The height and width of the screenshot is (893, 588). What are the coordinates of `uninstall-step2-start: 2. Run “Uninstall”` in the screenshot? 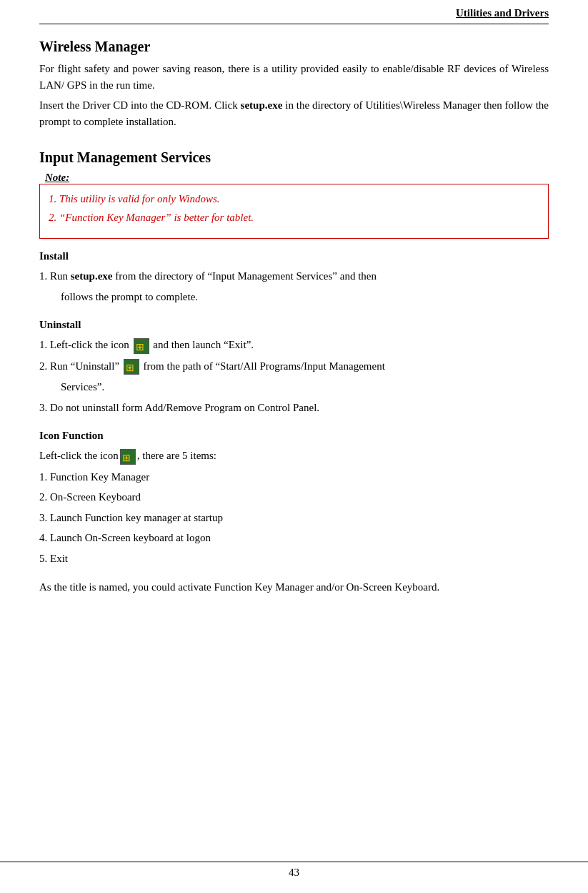 It's located at (81, 366).